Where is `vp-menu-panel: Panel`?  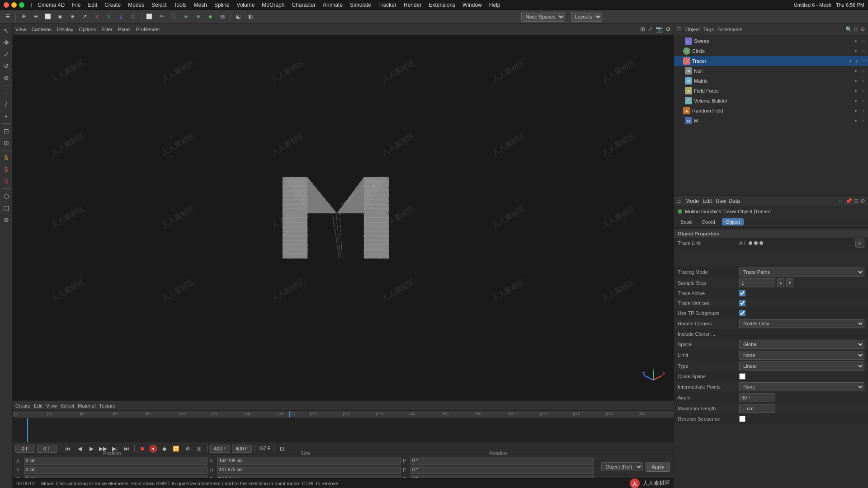 vp-menu-panel: Panel is located at coordinates (124, 29).